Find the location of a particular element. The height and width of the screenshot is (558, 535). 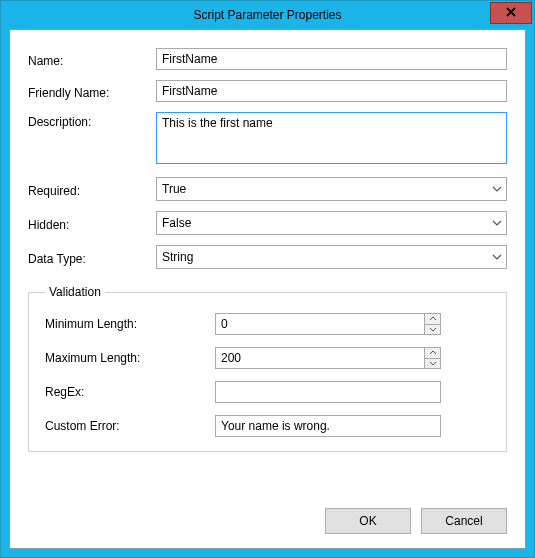

max-length-input is located at coordinates (320, 358).